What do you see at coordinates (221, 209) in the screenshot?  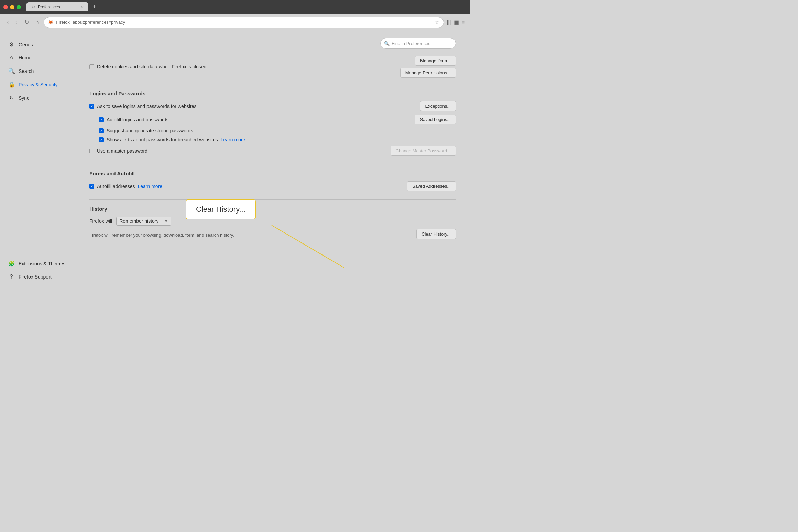 I see `clear-history-tooltip-label: Clear History...` at bounding box center [221, 209].